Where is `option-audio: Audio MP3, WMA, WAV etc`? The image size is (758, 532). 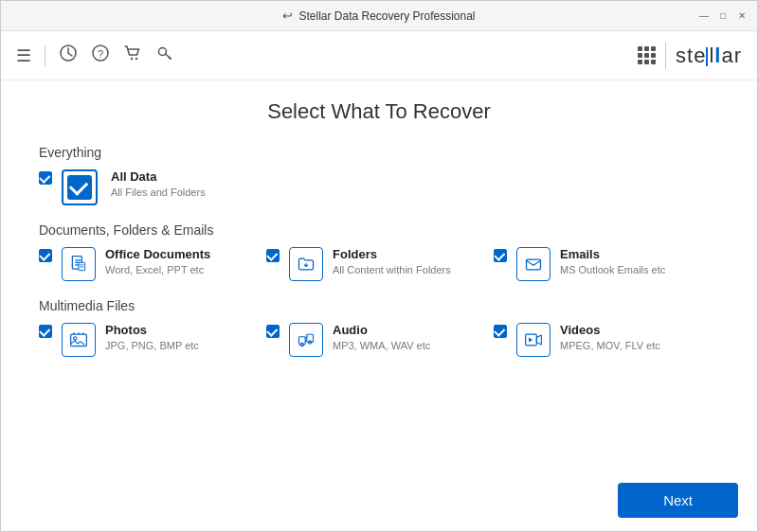 option-audio: Audio MP3, WMA, WAV etc is located at coordinates (361, 340).